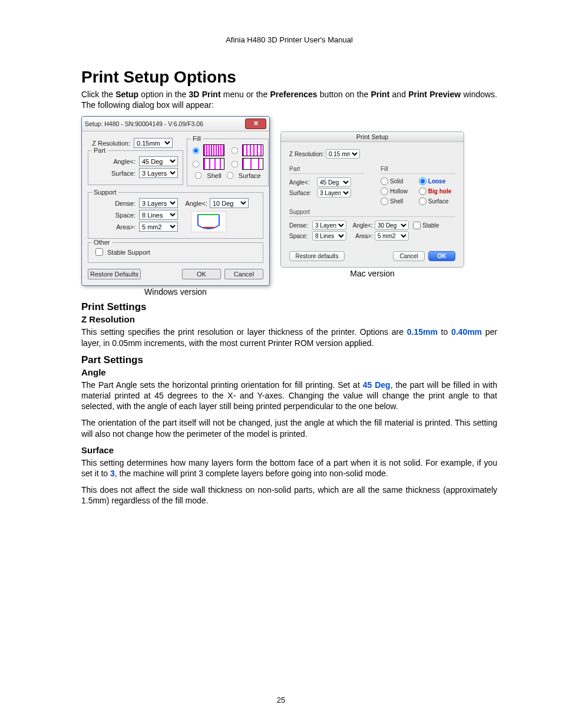 This screenshot has width=562, height=728. What do you see at coordinates (199, 176) in the screenshot?
I see `fill-shell-radio` at bounding box center [199, 176].